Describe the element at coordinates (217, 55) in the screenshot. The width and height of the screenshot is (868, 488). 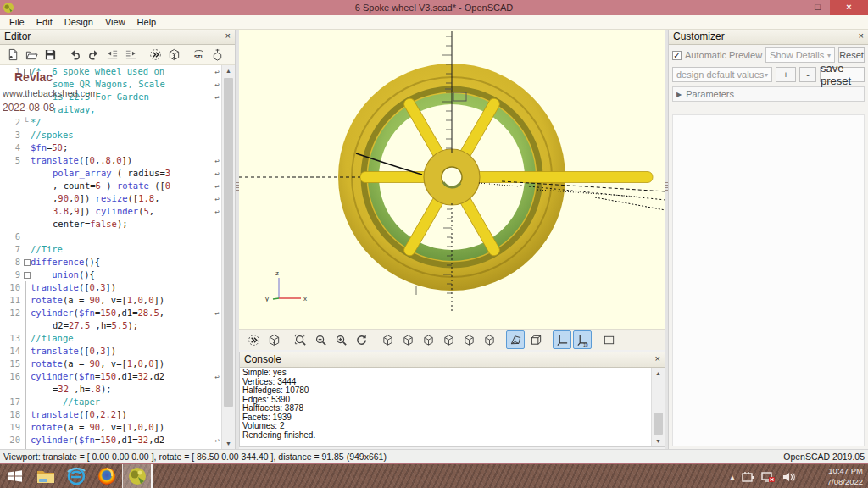
I see `print-3d-icon` at that location.